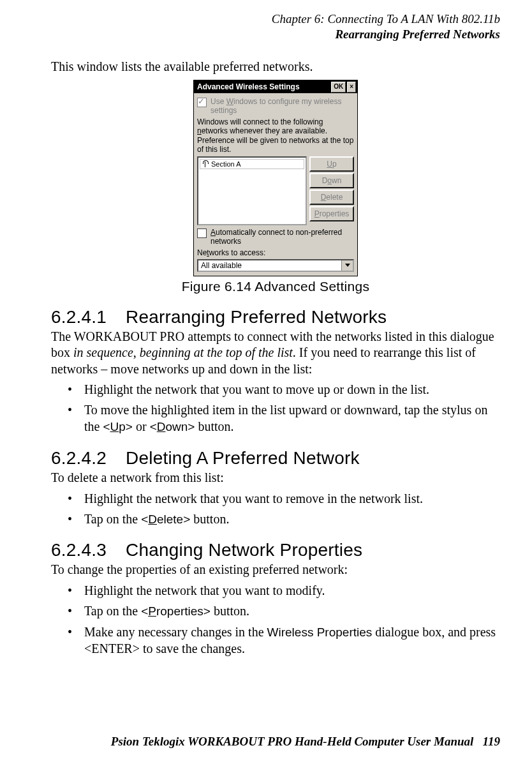 This screenshot has height=764, width=532. I want to click on heading-title: Rearranging Preferred Networks, so click(256, 317).